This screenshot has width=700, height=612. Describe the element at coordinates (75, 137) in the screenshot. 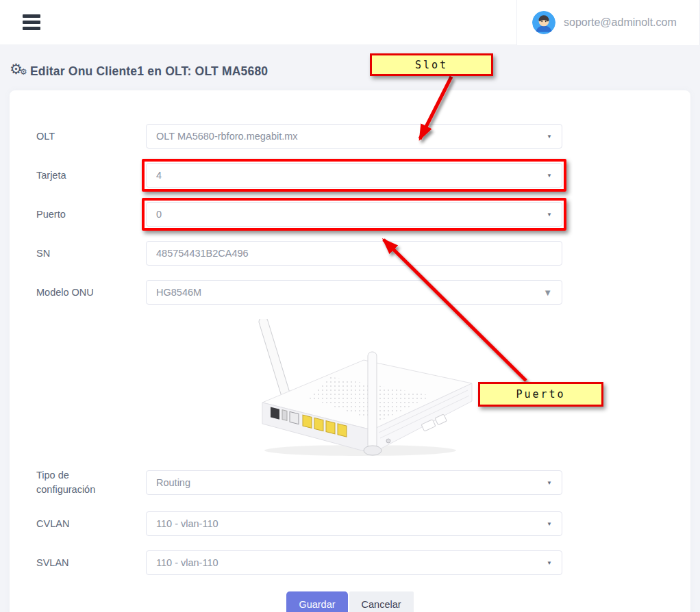

I see `olt-label: OLT` at that location.